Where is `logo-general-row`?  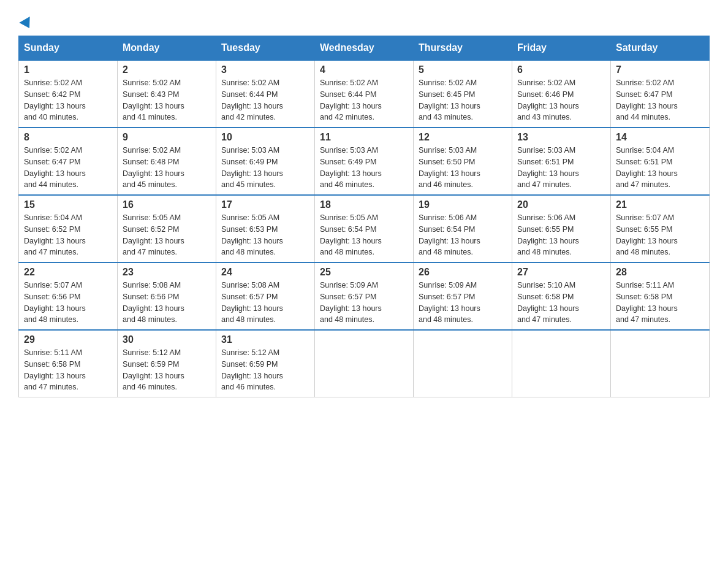 logo-general-row is located at coordinates (26, 21).